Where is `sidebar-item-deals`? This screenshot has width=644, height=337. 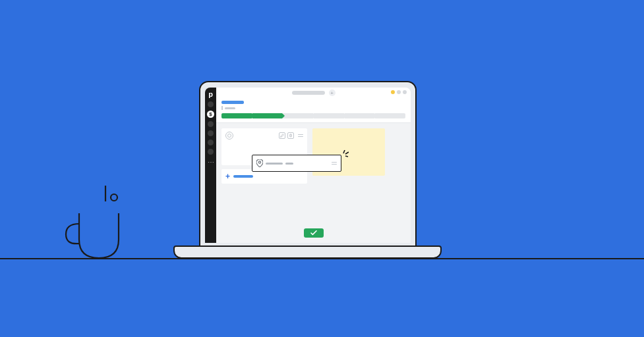 sidebar-item-deals is located at coordinates (211, 115).